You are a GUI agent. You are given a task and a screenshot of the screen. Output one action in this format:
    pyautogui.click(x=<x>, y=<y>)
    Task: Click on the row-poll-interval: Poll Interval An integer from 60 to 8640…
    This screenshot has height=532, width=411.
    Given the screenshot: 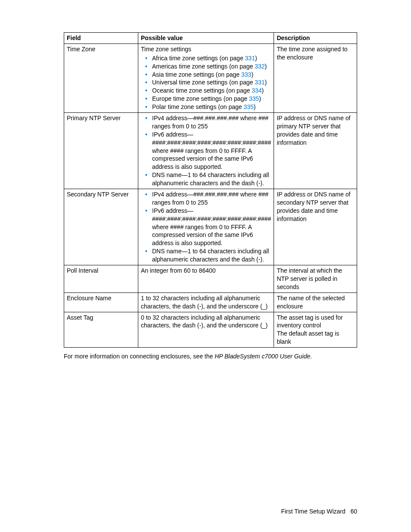 What is the action you would take?
    pyautogui.click(x=211, y=279)
    